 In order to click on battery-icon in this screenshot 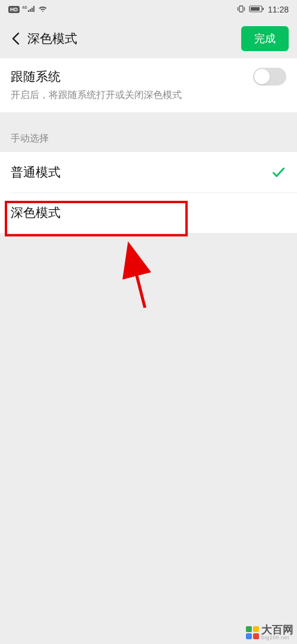, I will do `click(257, 10)`.